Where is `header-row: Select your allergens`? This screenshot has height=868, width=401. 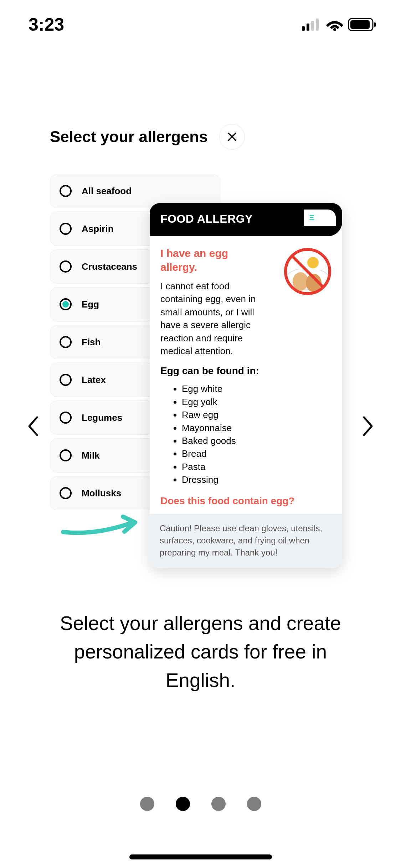 header-row: Select your allergens is located at coordinates (200, 137).